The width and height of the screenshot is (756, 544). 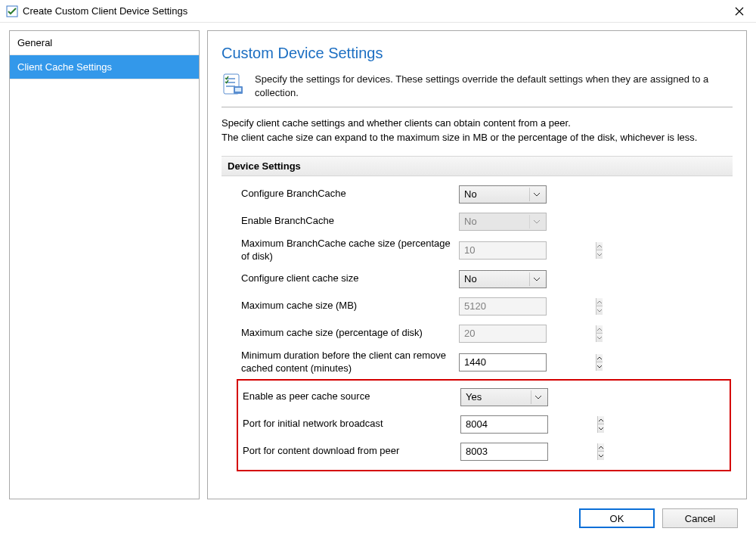 I want to click on titlebar: Create Custom Client Device Settings, so click(x=378, y=11).